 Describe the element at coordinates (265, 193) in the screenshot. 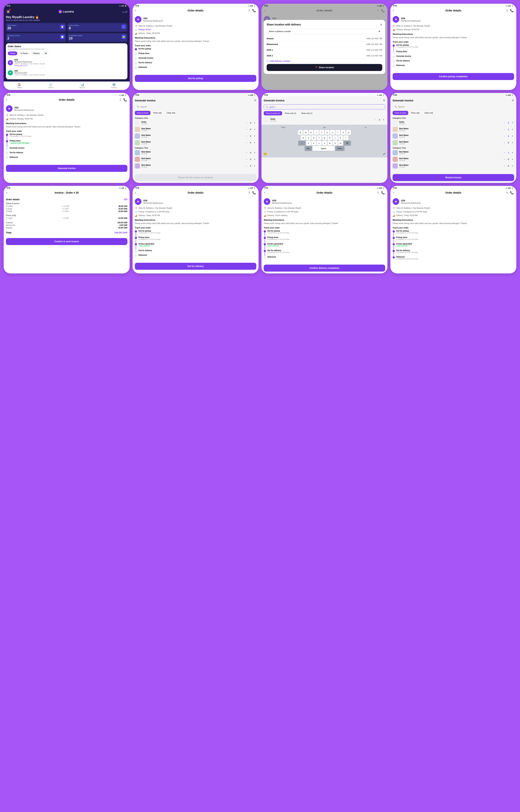

I see `back-btn-11: ‹` at that location.